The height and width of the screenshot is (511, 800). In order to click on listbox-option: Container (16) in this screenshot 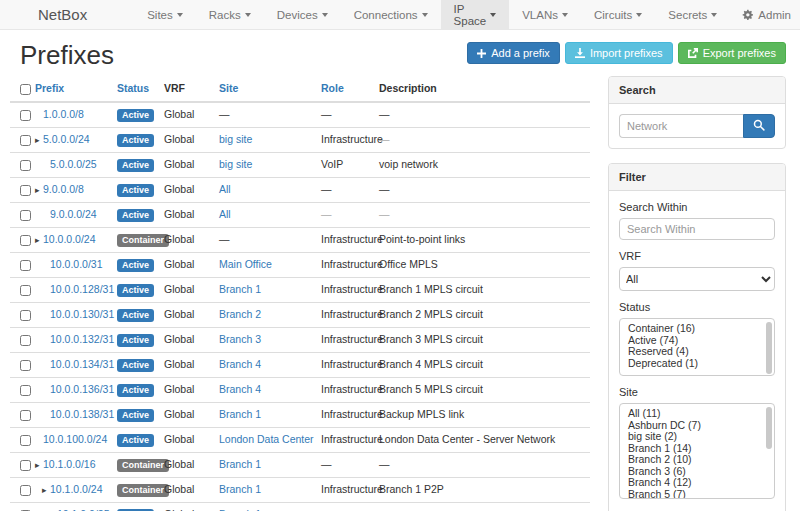, I will do `click(692, 329)`.